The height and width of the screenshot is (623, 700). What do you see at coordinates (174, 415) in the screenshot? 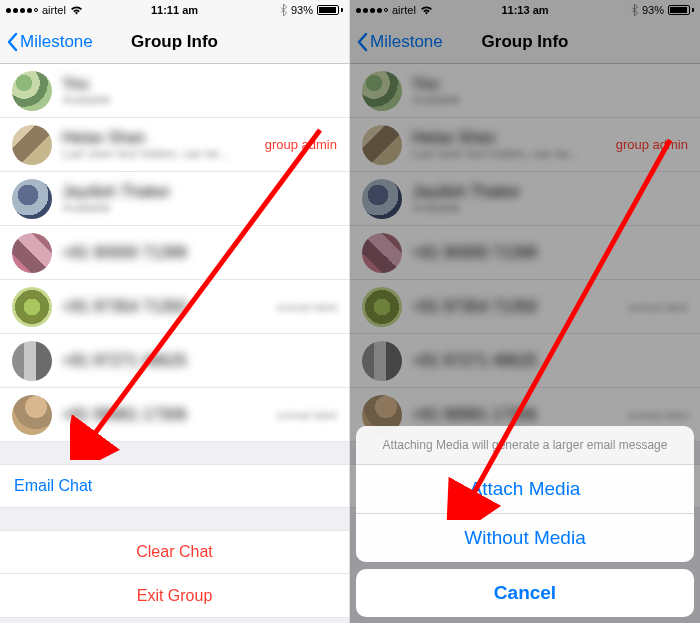
I see `participant-row: +91 98981 17306 unread label` at bounding box center [174, 415].